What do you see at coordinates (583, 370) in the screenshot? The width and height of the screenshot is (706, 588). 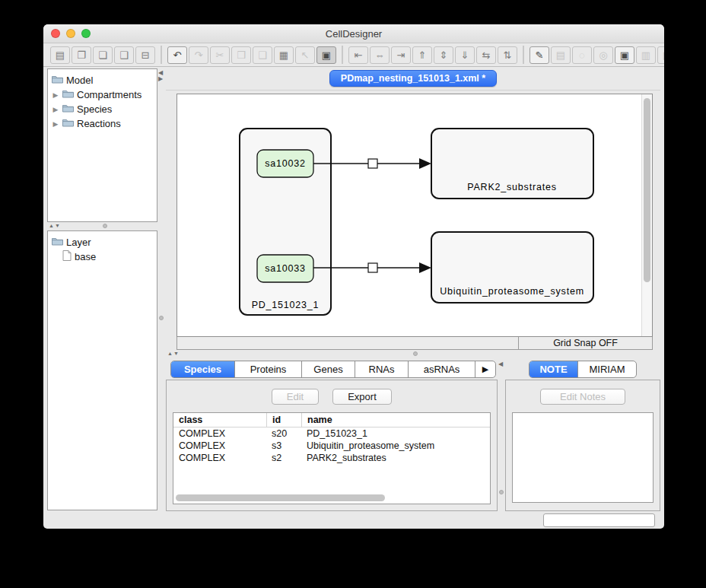 I see `notes-tab-bar: NOTE MIRIAM` at bounding box center [583, 370].